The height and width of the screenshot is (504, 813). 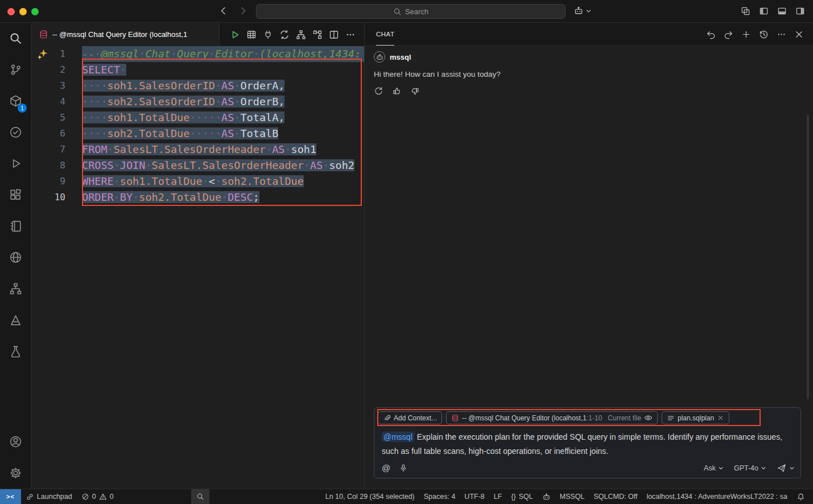 I want to click on activity-search-button, so click(x=16, y=39).